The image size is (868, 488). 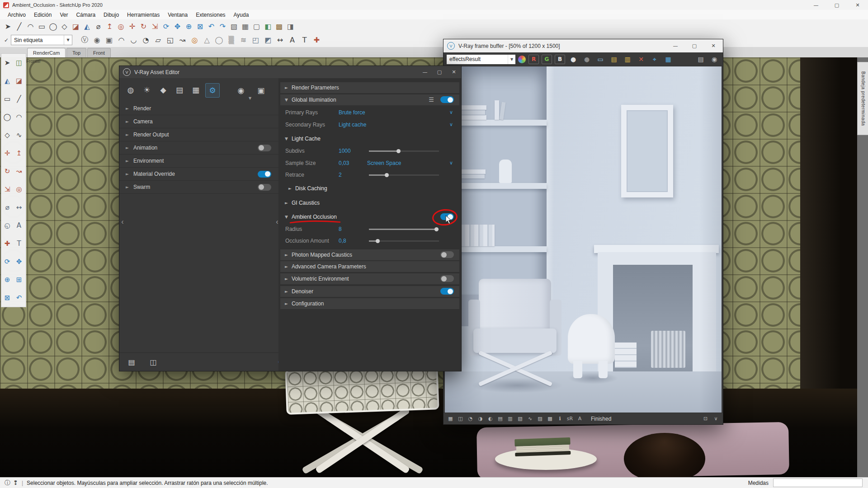 I want to click on subdivs-value: 1000, so click(x=344, y=151).